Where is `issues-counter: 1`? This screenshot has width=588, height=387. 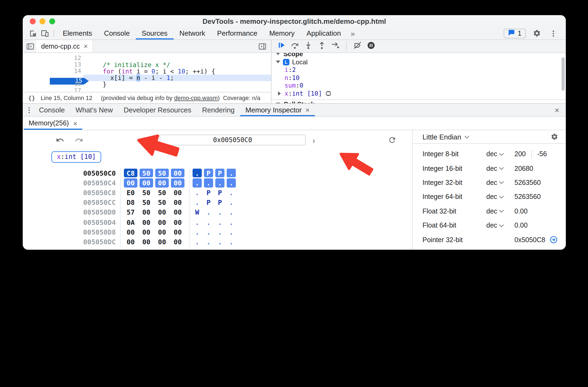
issues-counter: 1 is located at coordinates (515, 33).